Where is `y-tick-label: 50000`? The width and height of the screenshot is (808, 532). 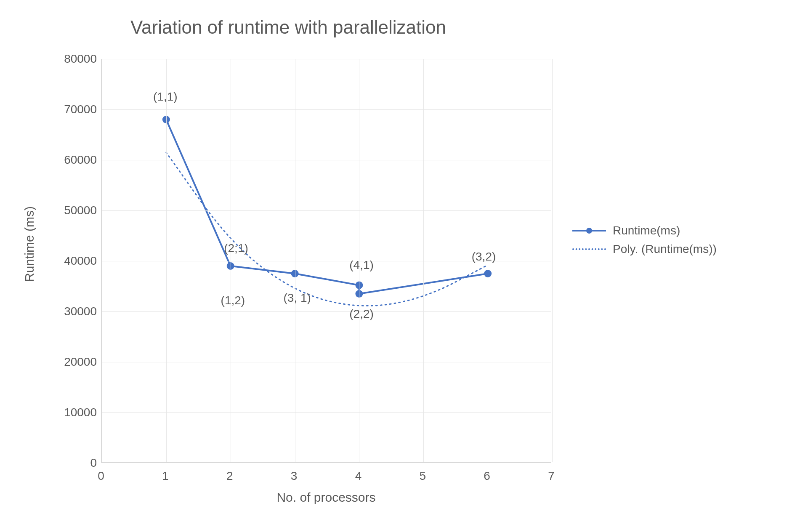
y-tick-label: 50000 is located at coordinates (55, 210).